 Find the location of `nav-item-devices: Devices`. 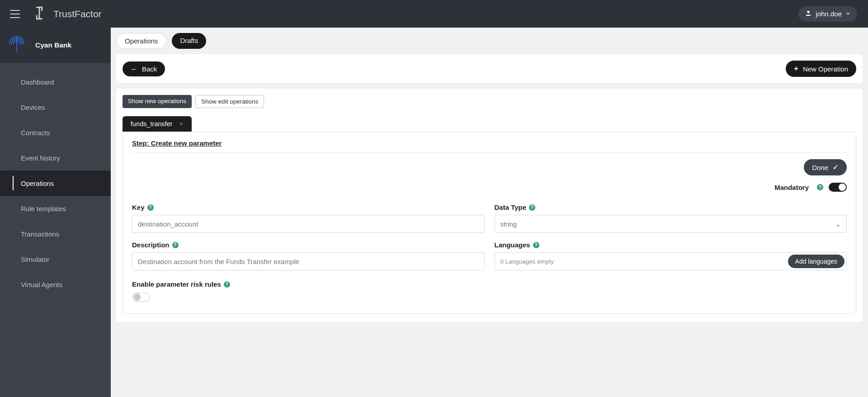

nav-item-devices: Devices is located at coordinates (55, 107).